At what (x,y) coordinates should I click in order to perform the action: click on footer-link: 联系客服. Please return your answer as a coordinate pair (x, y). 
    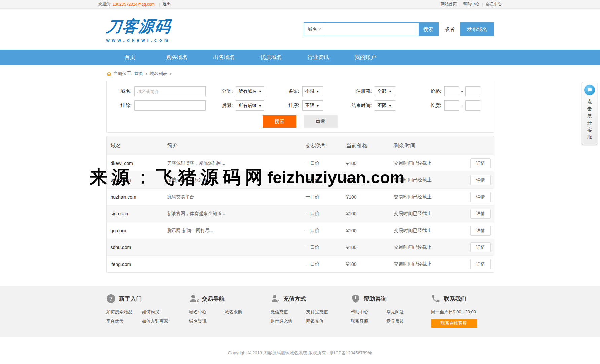
    Looking at the image, I should click on (369, 321).